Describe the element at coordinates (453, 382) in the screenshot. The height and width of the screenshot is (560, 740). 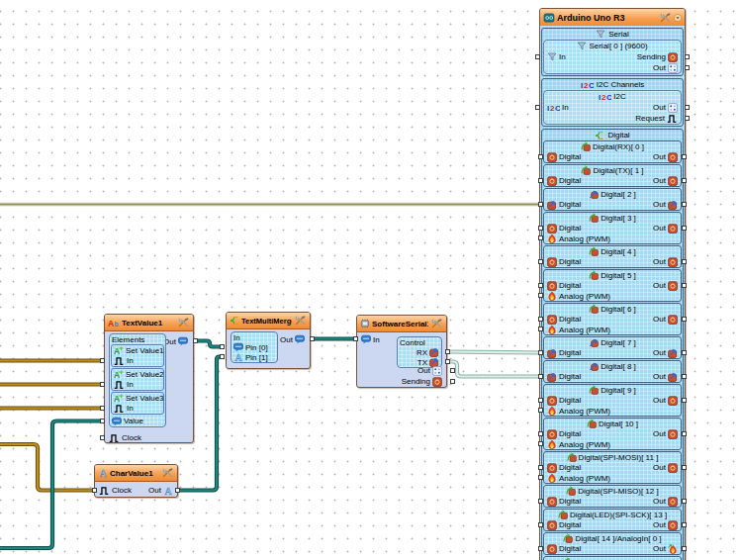
I see `sending-out-pin` at that location.